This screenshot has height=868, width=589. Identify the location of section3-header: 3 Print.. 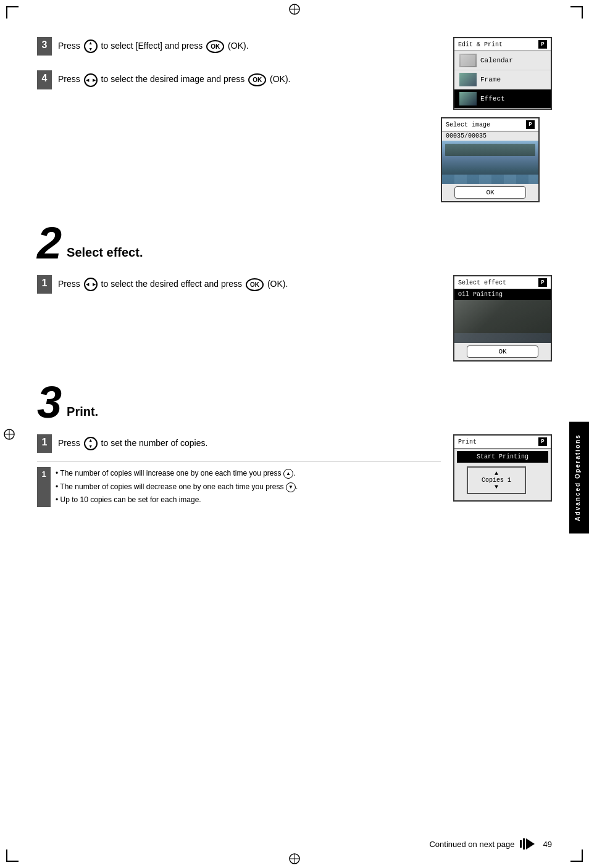
(294, 402).